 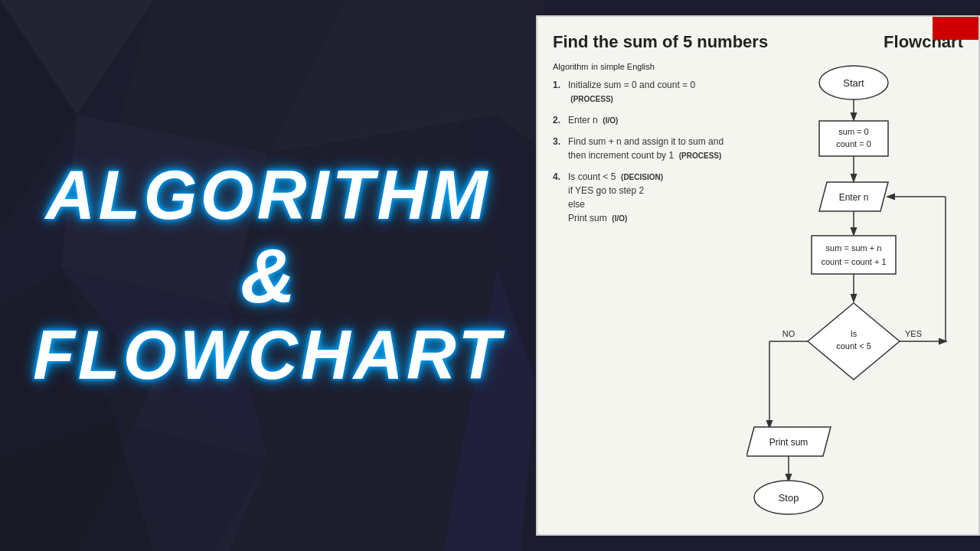 What do you see at coordinates (854, 248) in the screenshot?
I see `svg-text: sum = sum + n` at bounding box center [854, 248].